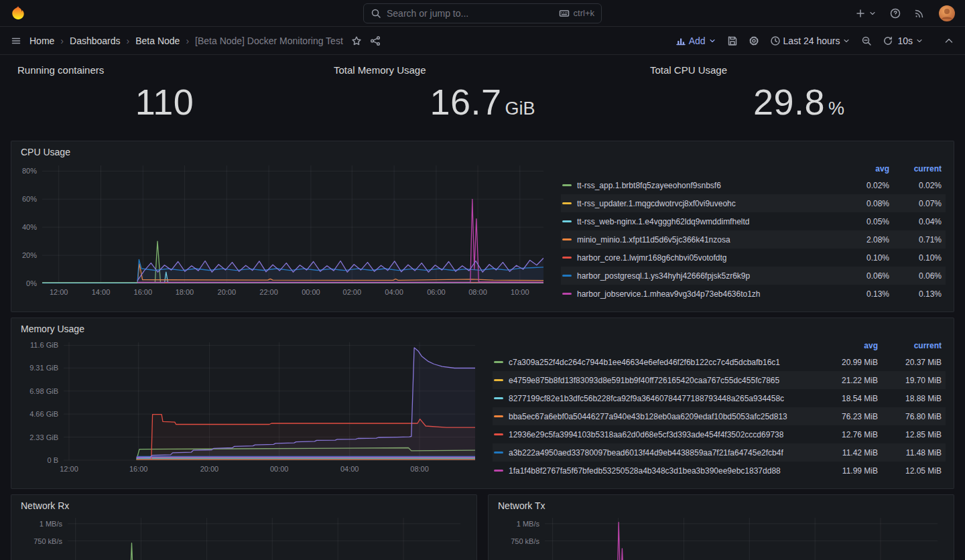  I want to click on series-toggle: tt-rss_web-nginx.1.e4vgggh62ldq9wmddimfh…, so click(704, 222).